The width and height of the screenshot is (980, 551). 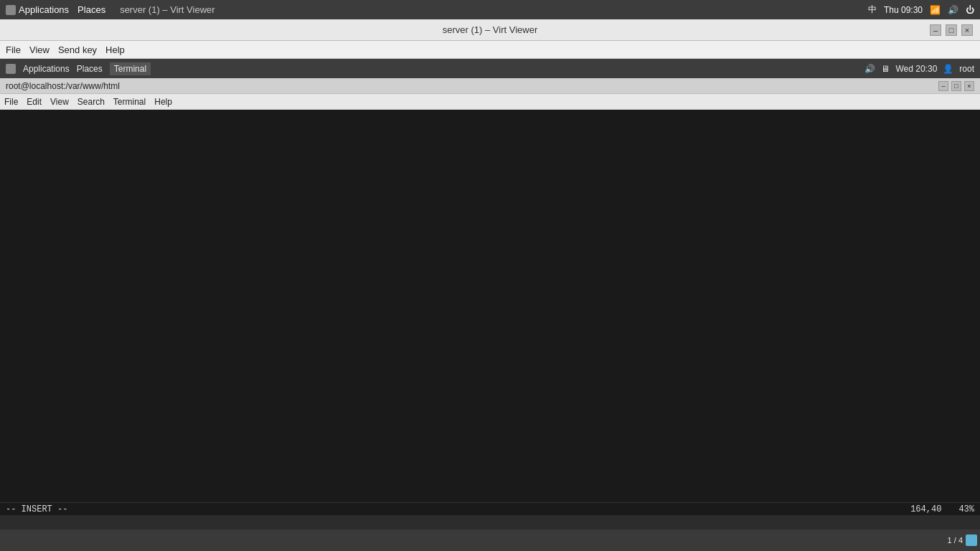 What do you see at coordinates (129, 102) in the screenshot?
I see `terminal-menu-terminal: Terminal` at bounding box center [129, 102].